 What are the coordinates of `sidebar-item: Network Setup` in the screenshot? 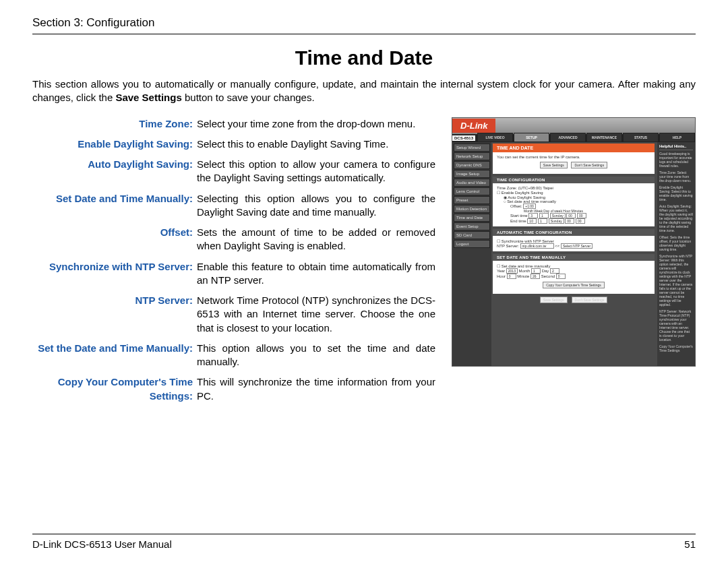 It's located at (472, 156).